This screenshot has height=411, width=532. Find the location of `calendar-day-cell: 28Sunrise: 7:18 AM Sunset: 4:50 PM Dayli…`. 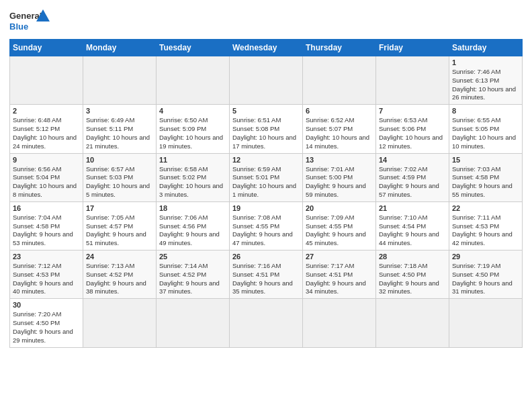

calendar-day-cell: 28Sunrise: 7:18 AM Sunset: 4:50 PM Dayli… is located at coordinates (412, 275).